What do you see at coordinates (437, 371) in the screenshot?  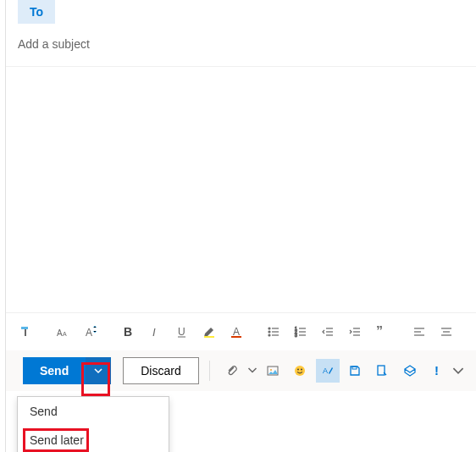 I see `importance-icon: !` at bounding box center [437, 371].